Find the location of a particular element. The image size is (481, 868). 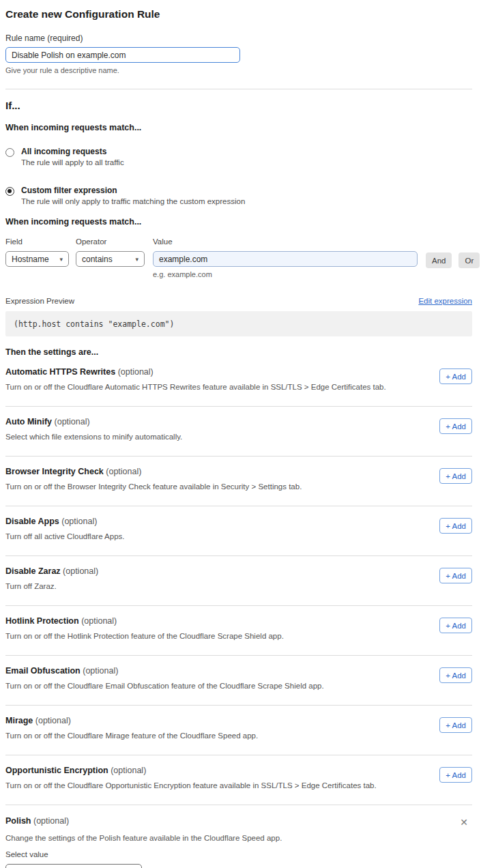

setting-description: Turn off Zaraz. is located at coordinates (52, 586).